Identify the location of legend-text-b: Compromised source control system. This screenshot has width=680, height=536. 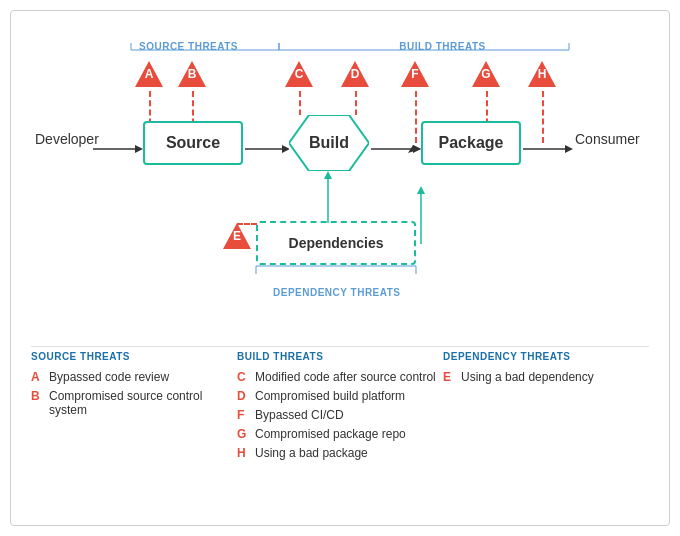
(143, 403).